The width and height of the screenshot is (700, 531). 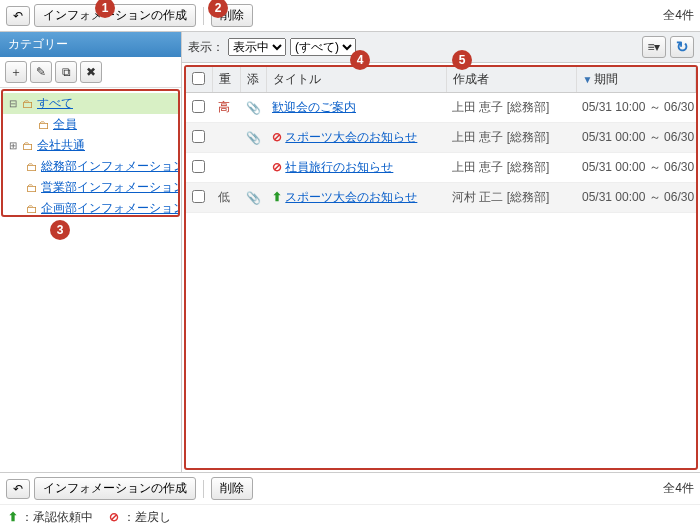 I want to click on category-add-button: ＋, so click(x=16, y=72).